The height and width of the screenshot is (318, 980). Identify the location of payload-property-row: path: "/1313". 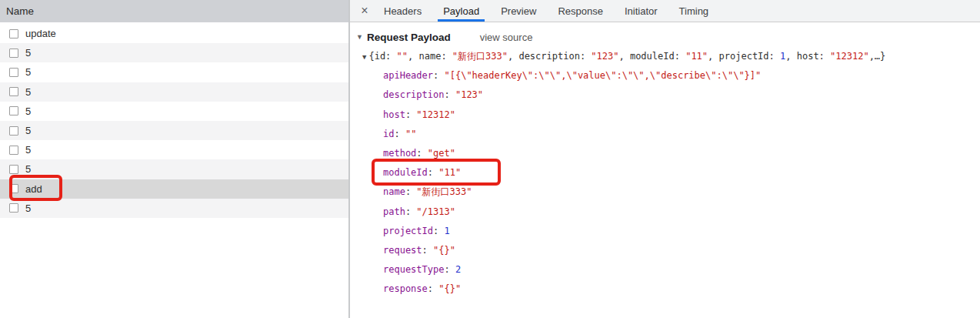
(665, 213).